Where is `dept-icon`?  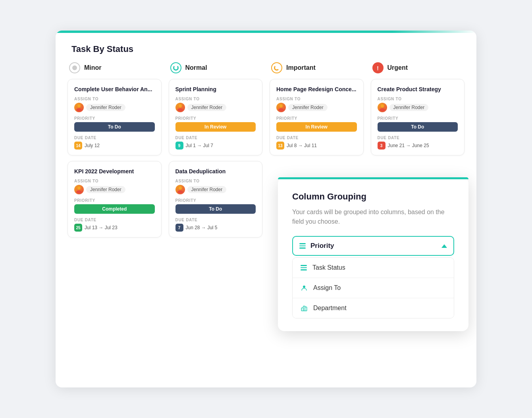
dept-icon is located at coordinates (304, 308).